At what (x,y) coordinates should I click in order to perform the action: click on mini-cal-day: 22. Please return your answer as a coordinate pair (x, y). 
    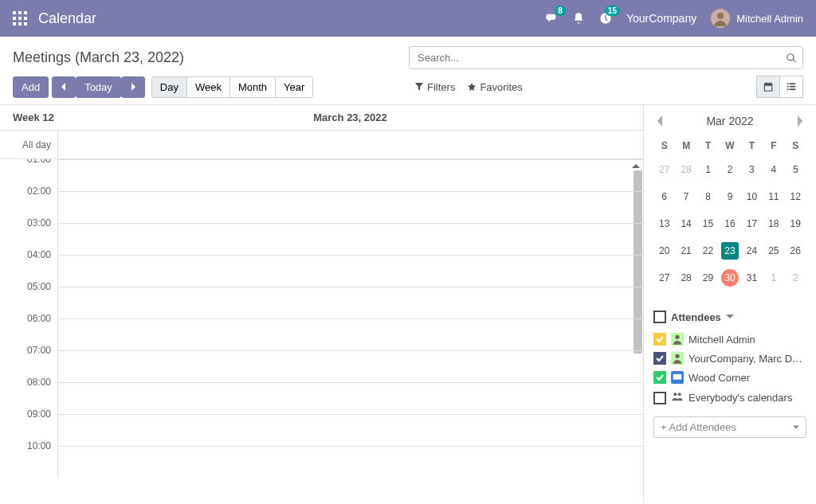
    Looking at the image, I should click on (708, 251).